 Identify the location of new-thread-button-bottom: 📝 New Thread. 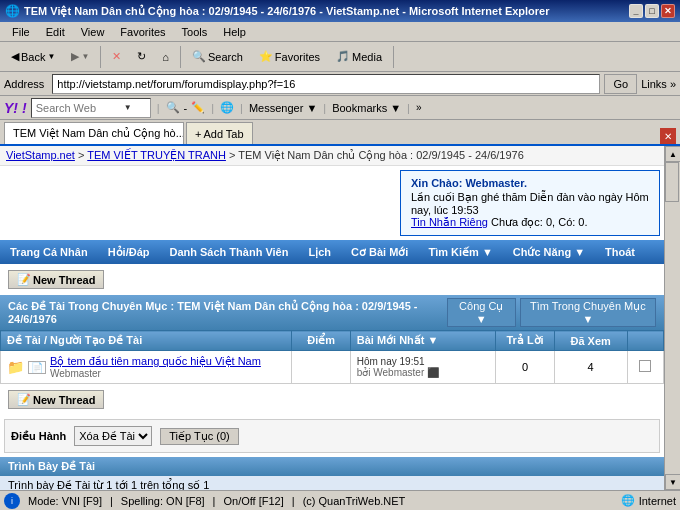
(56, 400).